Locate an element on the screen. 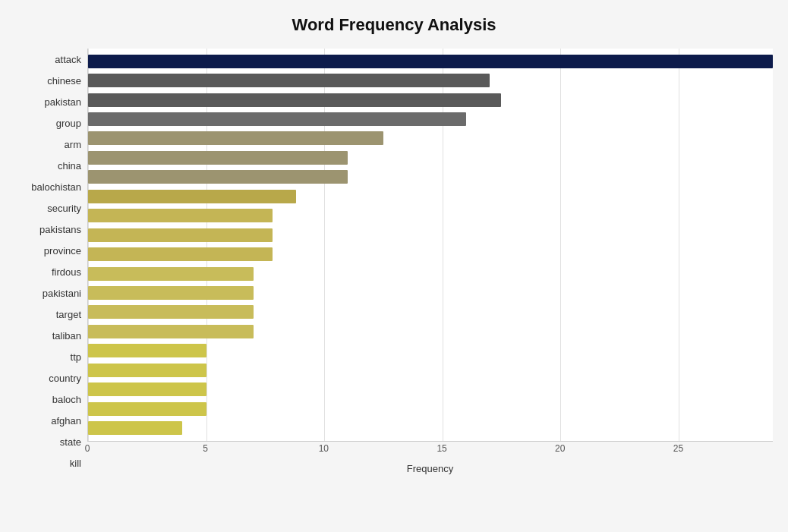 The width and height of the screenshot is (788, 532). y-axis: attackchinesepakistangrouparmchinabaloch… is located at coordinates (52, 261).